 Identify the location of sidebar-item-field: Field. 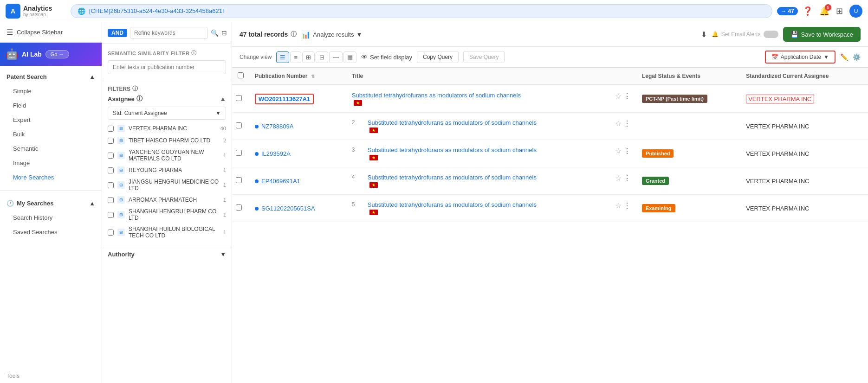
(51, 106).